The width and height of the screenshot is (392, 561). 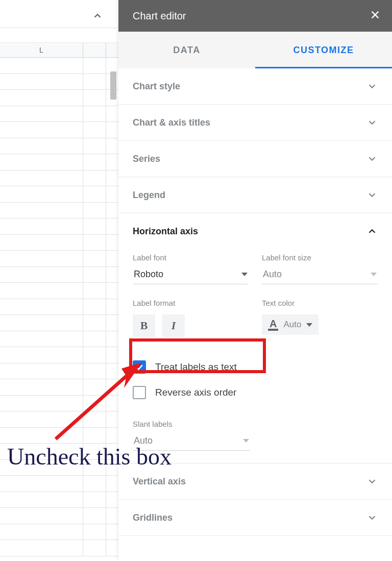 I want to click on section-chart-axis-titles: Chart & axis titles, so click(x=255, y=123).